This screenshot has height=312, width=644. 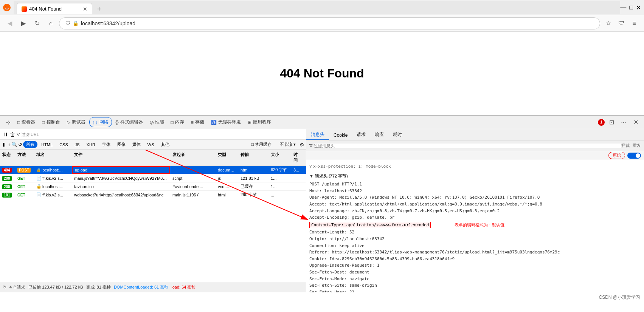 What do you see at coordinates (141, 287) in the screenshot?
I see `dom-loaded-time: DOMContentLoaded: 61 毫秒` at bounding box center [141, 287].